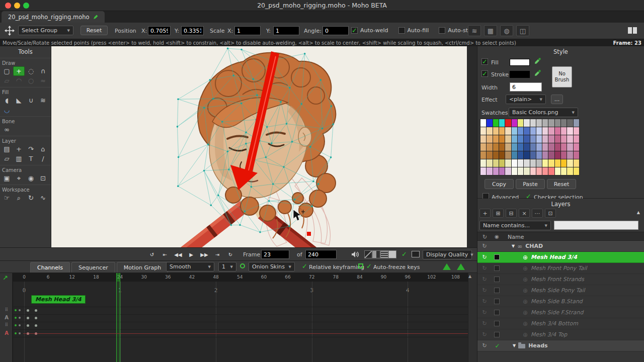  Describe the element at coordinates (19, 159) in the screenshot. I see `note-tool: ▥` at that location.